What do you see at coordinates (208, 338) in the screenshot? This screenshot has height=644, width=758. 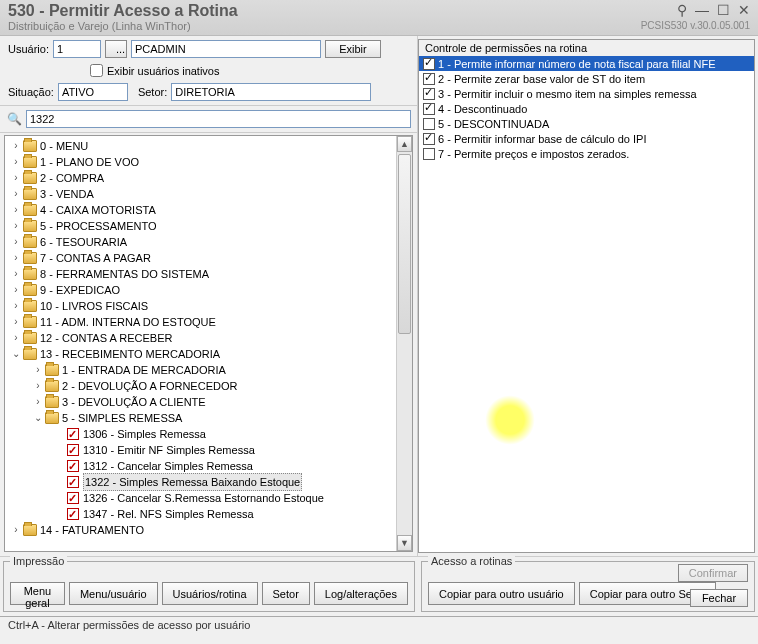 I see `tree-node: ›12 - CONTAS A RECEBER` at bounding box center [208, 338].